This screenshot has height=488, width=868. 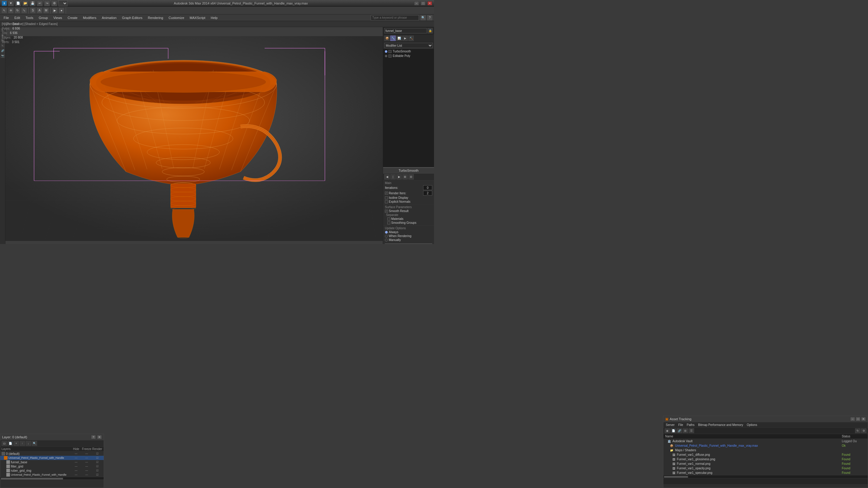 What do you see at coordinates (132, 18) in the screenshot?
I see `menu-graph-editors: Graph Editors` at bounding box center [132, 18].